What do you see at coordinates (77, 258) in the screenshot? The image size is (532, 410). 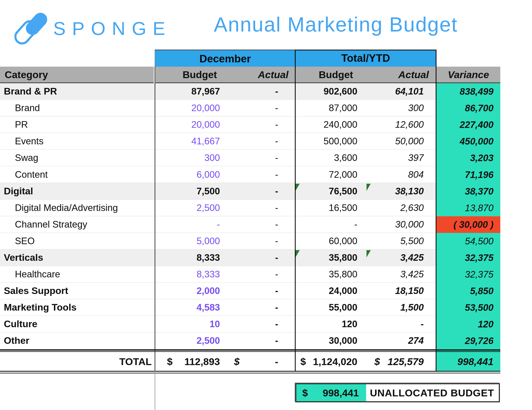 I see `cell-category: Verticals` at bounding box center [77, 258].